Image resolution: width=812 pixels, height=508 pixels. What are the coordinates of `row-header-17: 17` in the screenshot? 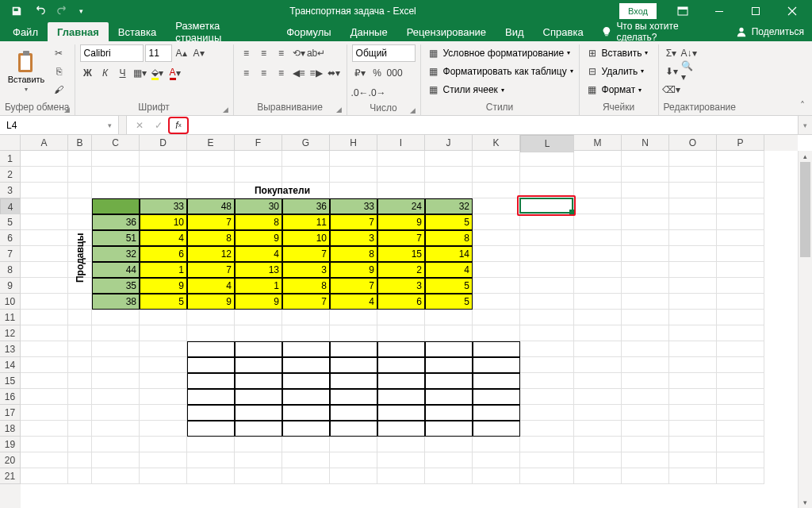 It's located at (10, 413).